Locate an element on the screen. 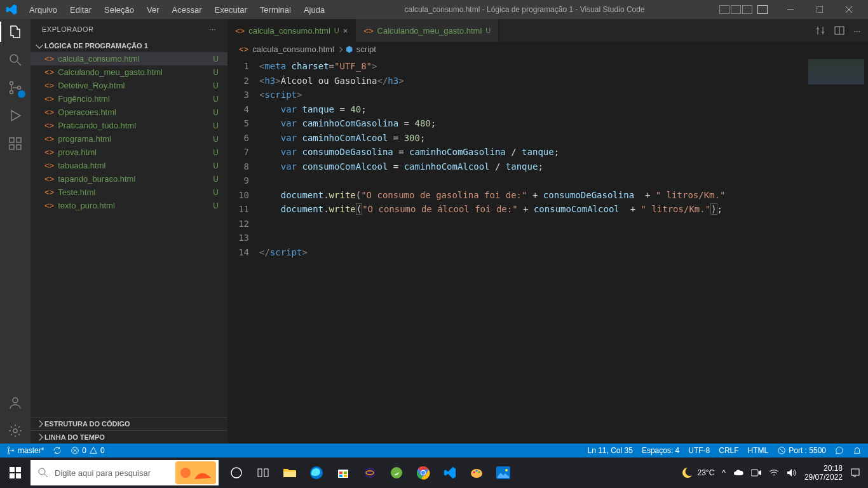 Image resolution: width=868 pixels, height=488 pixels. paint-icon is located at coordinates (477, 473).